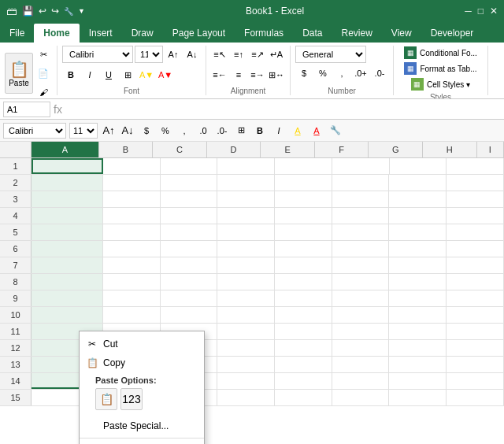  What do you see at coordinates (68, 199) in the screenshot?
I see `cell-A3` at bounding box center [68, 199].